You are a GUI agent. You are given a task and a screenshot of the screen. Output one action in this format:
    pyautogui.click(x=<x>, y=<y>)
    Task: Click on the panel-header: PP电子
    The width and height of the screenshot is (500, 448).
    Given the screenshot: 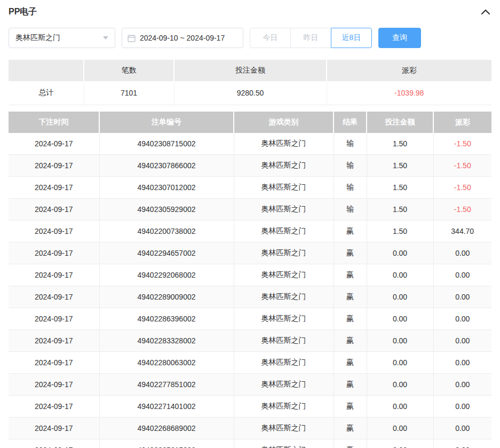 What is the action you would take?
    pyautogui.click(x=250, y=12)
    